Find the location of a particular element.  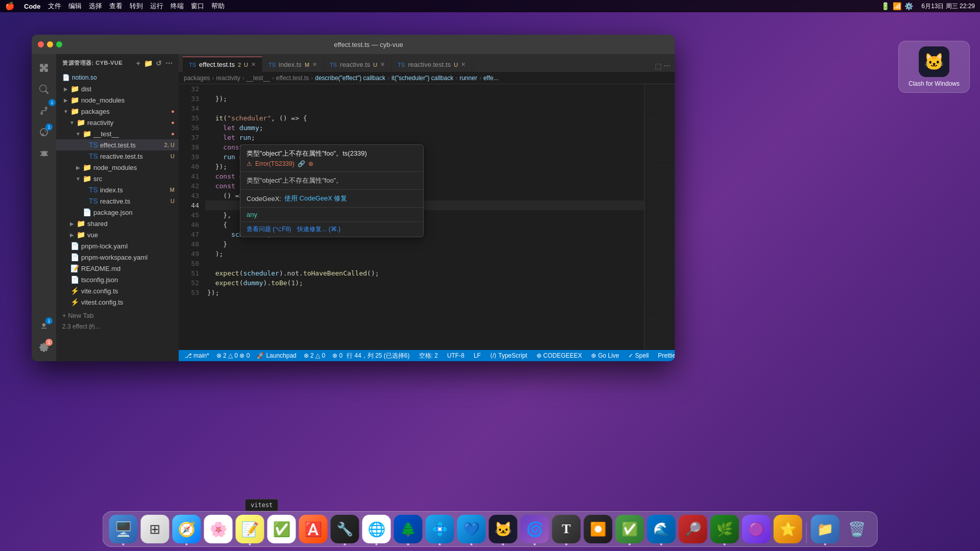

menu-run: 运行 is located at coordinates (157, 6).